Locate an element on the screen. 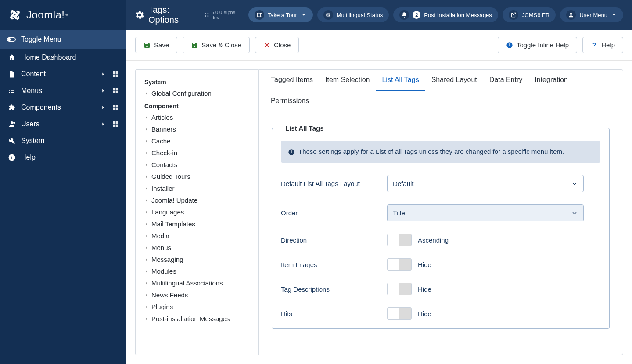 The height and width of the screenshot is (364, 632). tab-list-all-tags: List All Tags is located at coordinates (400, 80).